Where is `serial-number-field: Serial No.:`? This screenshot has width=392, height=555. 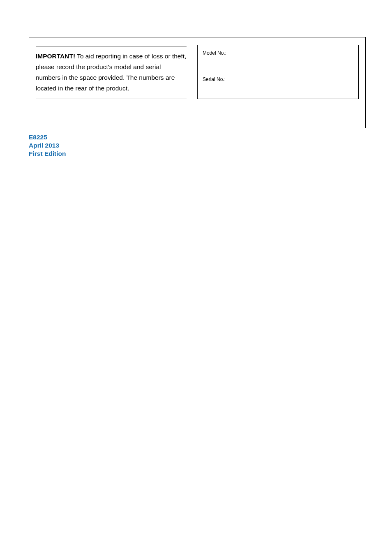
serial-number-field: Serial No.: is located at coordinates (278, 79).